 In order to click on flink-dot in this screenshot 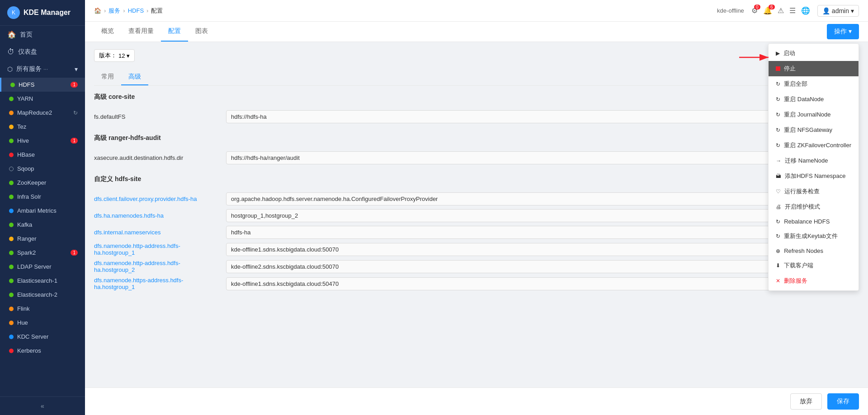, I will do `click(11, 309)`.